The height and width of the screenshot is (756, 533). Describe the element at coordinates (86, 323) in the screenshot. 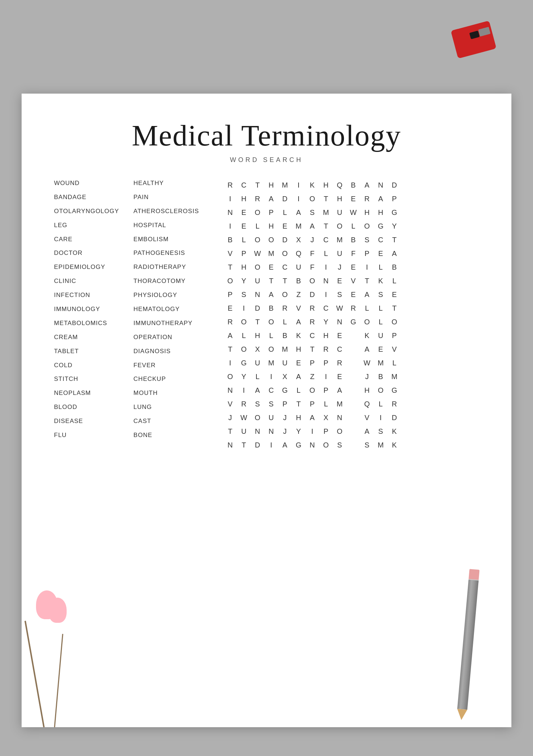

I see `word-item: METABOLOMICS` at that location.